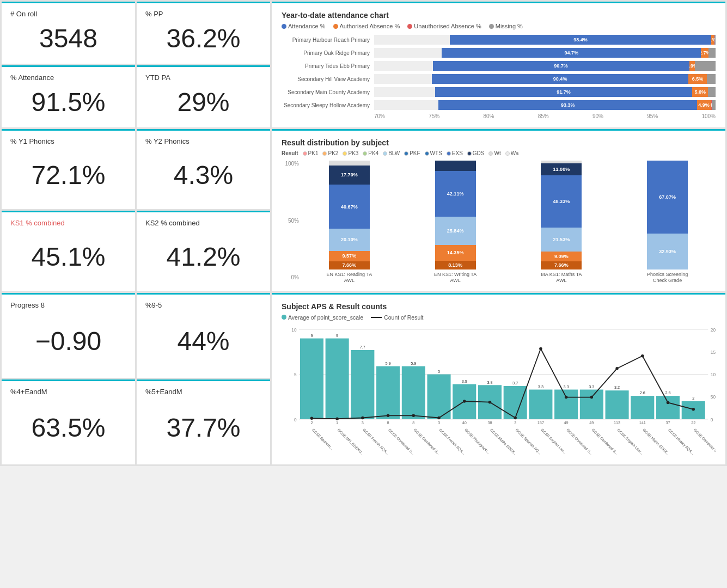 The width and height of the screenshot is (727, 588). I want to click on attendance-row: Primary Tides Ebb Primary90.7%1.9%0.1%, so click(499, 66).